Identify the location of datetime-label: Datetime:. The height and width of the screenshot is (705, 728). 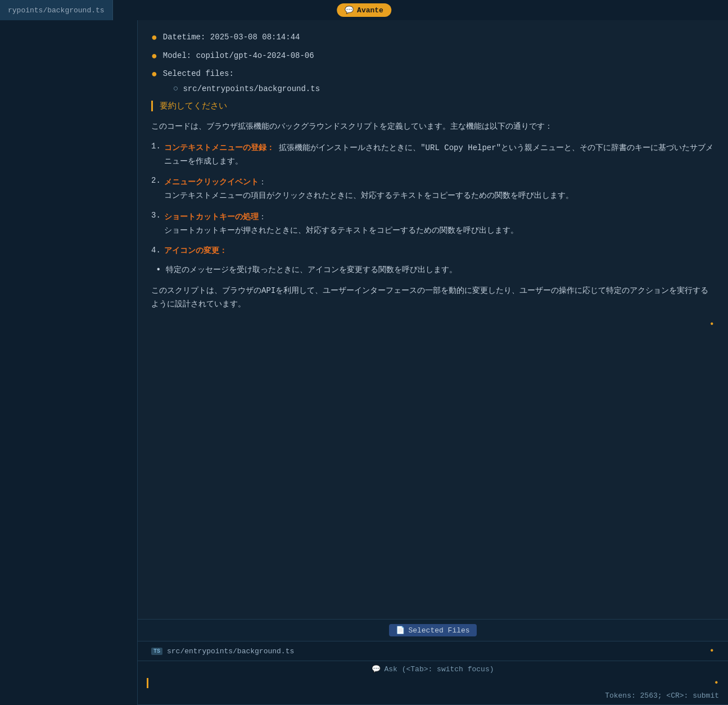
(184, 37).